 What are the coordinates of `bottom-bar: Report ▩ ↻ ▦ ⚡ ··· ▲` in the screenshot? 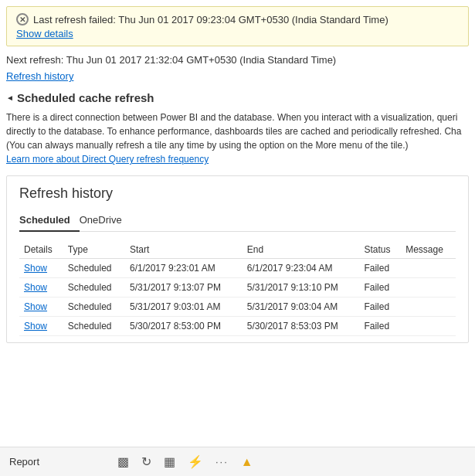 It's located at (238, 461).